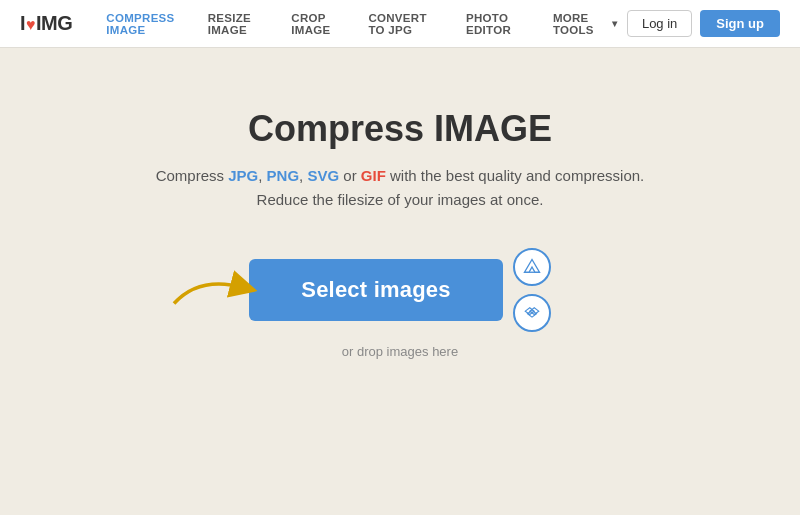  Describe the element at coordinates (400, 352) in the screenshot. I see `drop-text: or drop images here` at that location.